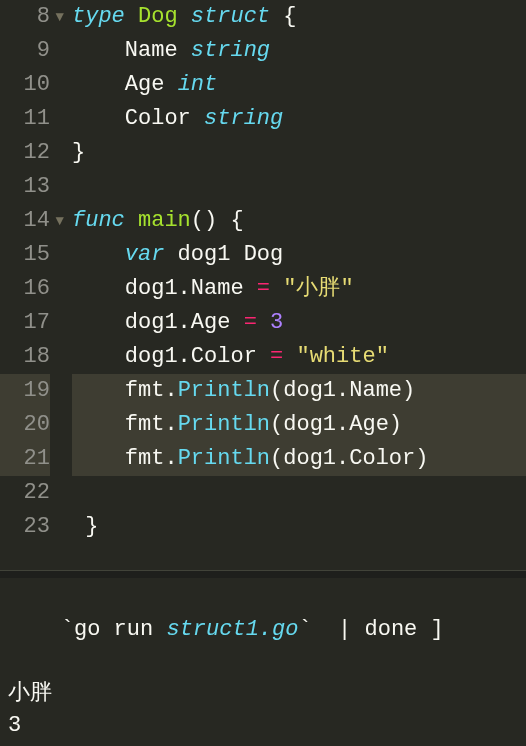  I want to click on code-token: int, so click(198, 84).